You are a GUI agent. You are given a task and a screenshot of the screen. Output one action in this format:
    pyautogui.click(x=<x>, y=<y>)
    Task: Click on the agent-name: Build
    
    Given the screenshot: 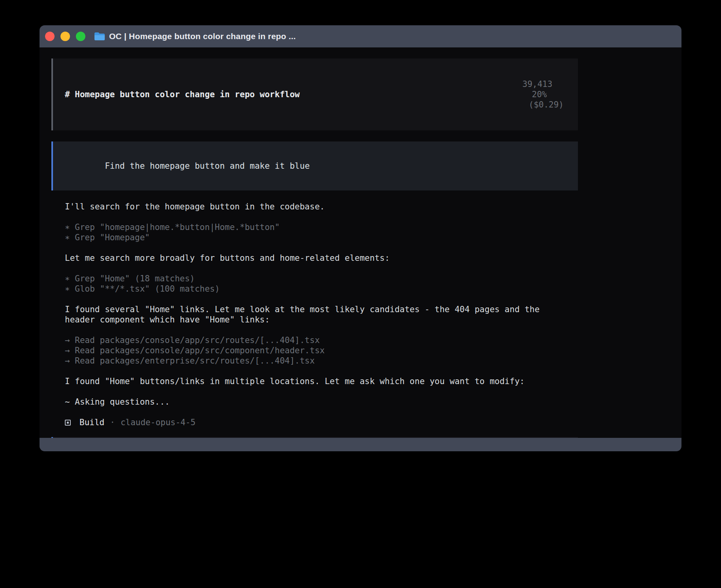 What is the action you would take?
    pyautogui.click(x=92, y=422)
    